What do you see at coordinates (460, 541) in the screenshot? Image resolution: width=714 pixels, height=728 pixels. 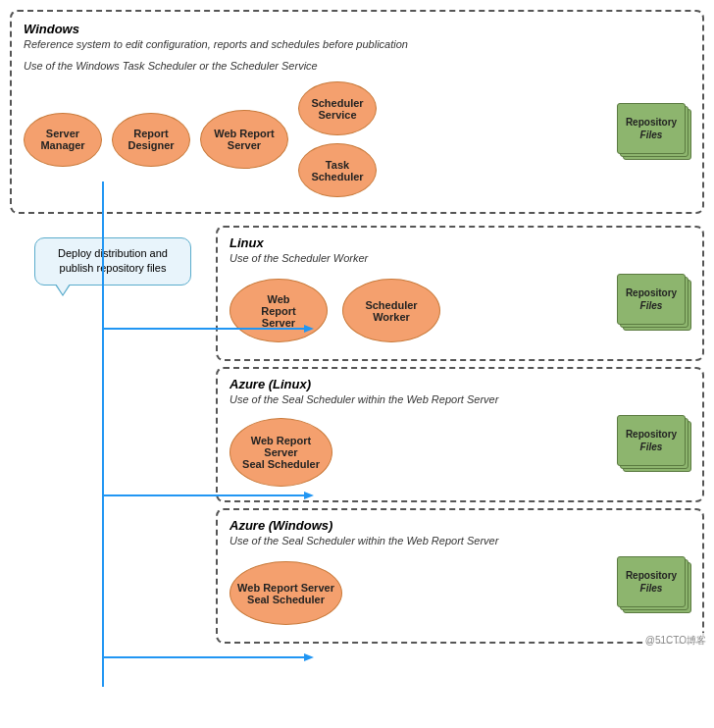 I see `azure-windows-subtitle: Use of the Seal Scheduler within the Web…` at bounding box center [460, 541].